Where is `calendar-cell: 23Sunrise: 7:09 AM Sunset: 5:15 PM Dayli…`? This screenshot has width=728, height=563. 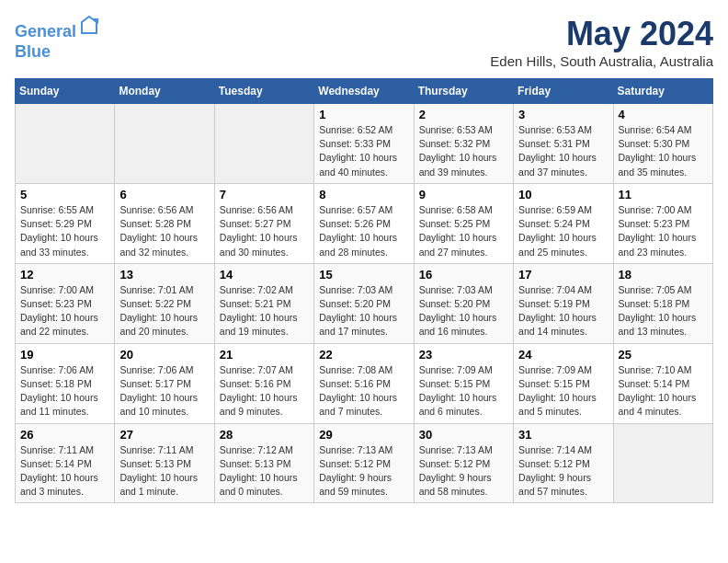 calendar-cell: 23Sunrise: 7:09 AM Sunset: 5:15 PM Dayli… is located at coordinates (463, 383).